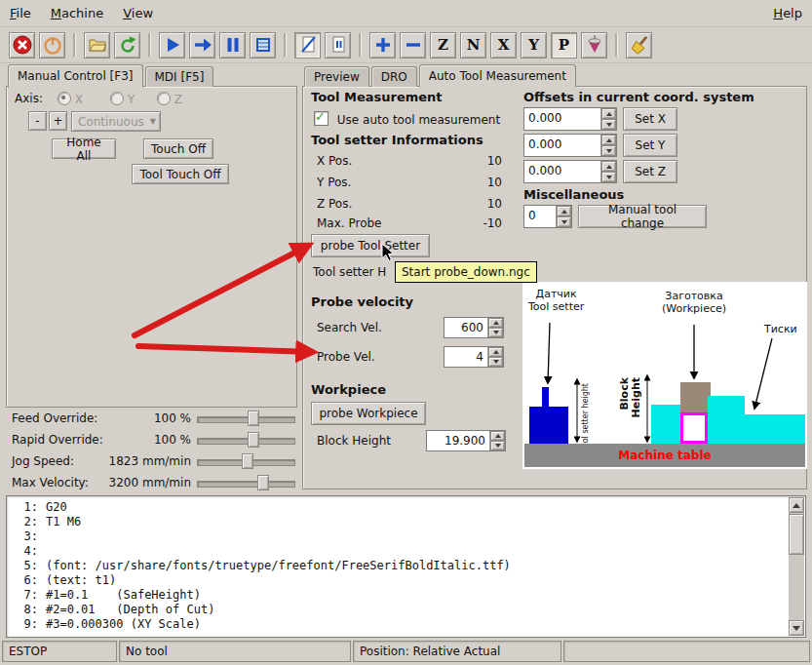  I want to click on rotate-view-button, so click(595, 45).